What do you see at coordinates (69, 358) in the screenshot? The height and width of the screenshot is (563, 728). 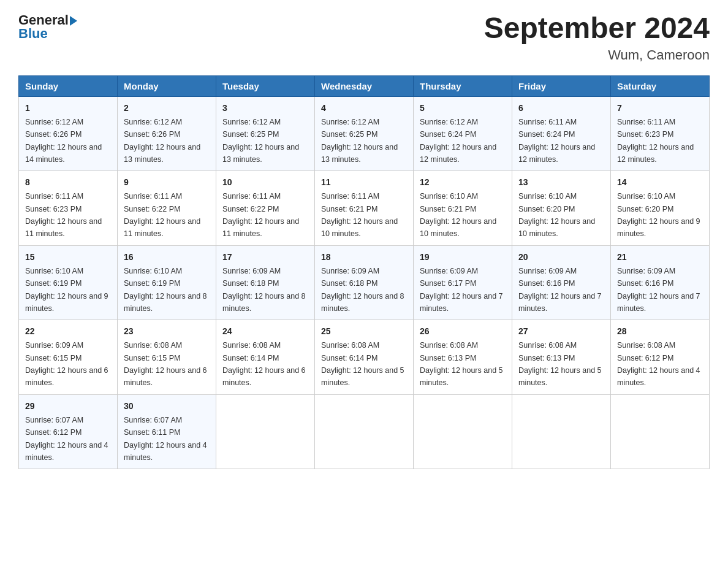 I see `calendar-day-cell: 22 Sunrise: 6:09 AMSunset: 6:15 PMDaylig…` at bounding box center [69, 358].